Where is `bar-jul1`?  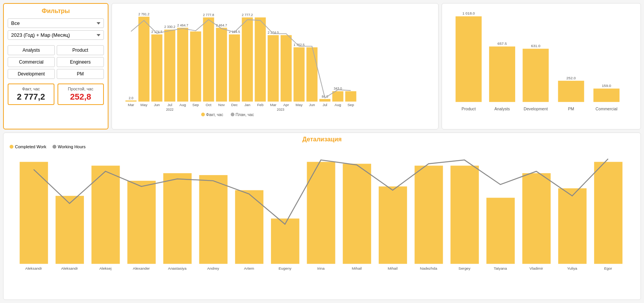
bar-jul1 is located at coordinates (169, 66).